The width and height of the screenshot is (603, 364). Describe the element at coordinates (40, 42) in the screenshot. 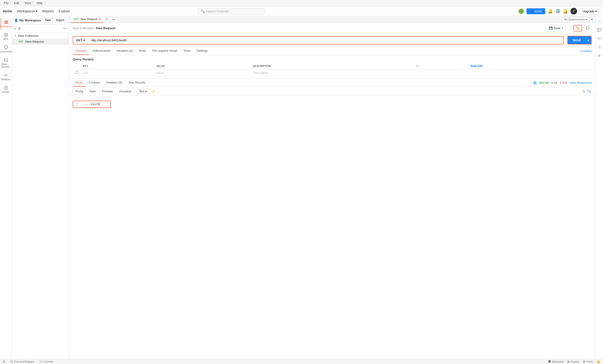

I see `collection-request-new: GET New Request` at that location.